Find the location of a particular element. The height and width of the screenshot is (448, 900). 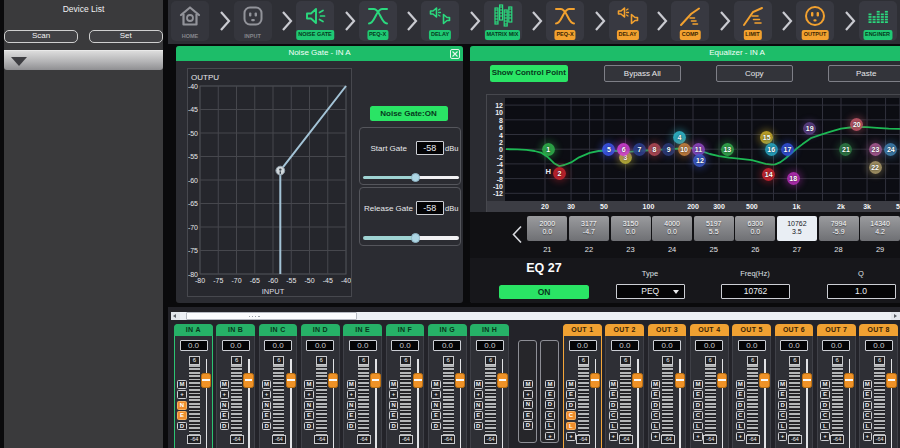

eq-control-point-5: 5 is located at coordinates (608, 150).